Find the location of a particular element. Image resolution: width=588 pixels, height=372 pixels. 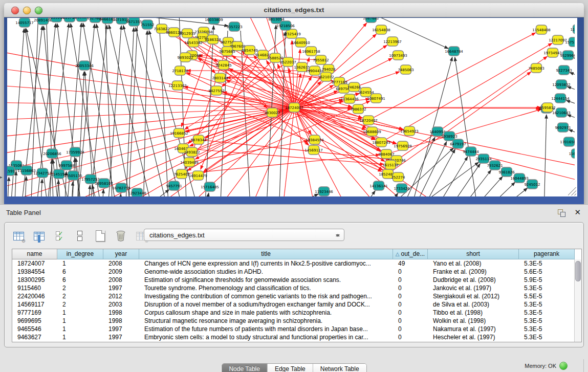

graph-node: 9997588 is located at coordinates (67, 165).